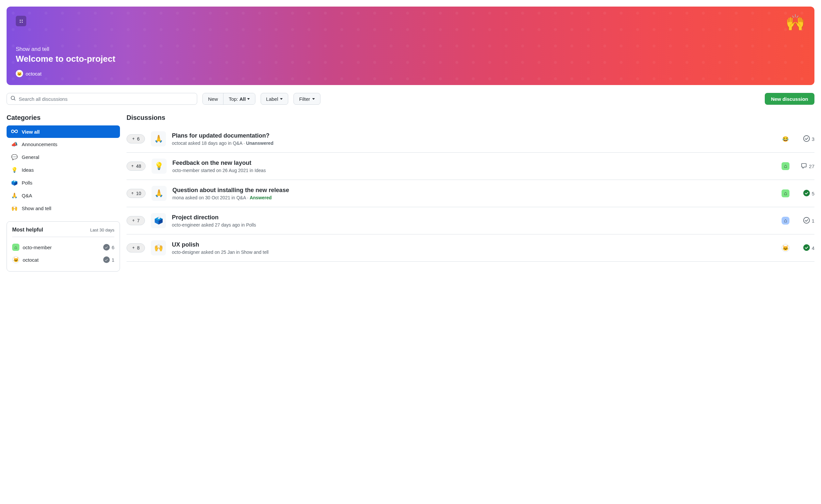  Describe the element at coordinates (474, 252) in the screenshot. I see `discussion-meta: octo-designer asked on 25 Jan in Show an…` at that location.